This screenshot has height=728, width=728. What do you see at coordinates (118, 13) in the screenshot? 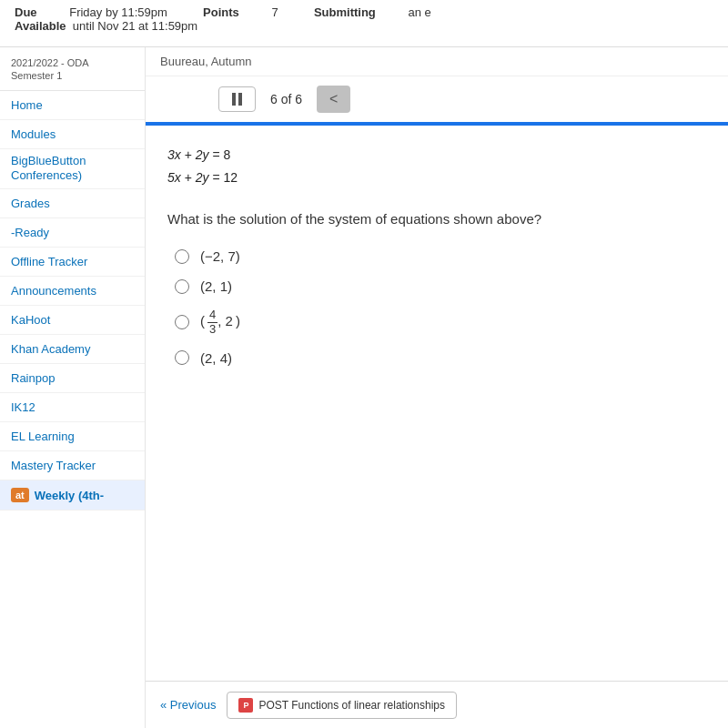
I see `due-value: Friday by 11:59pm` at bounding box center [118, 13].